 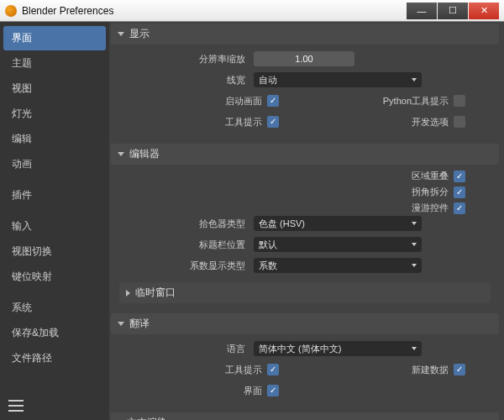 I want to click on sidebar-item: 动画, so click(x=55, y=165).